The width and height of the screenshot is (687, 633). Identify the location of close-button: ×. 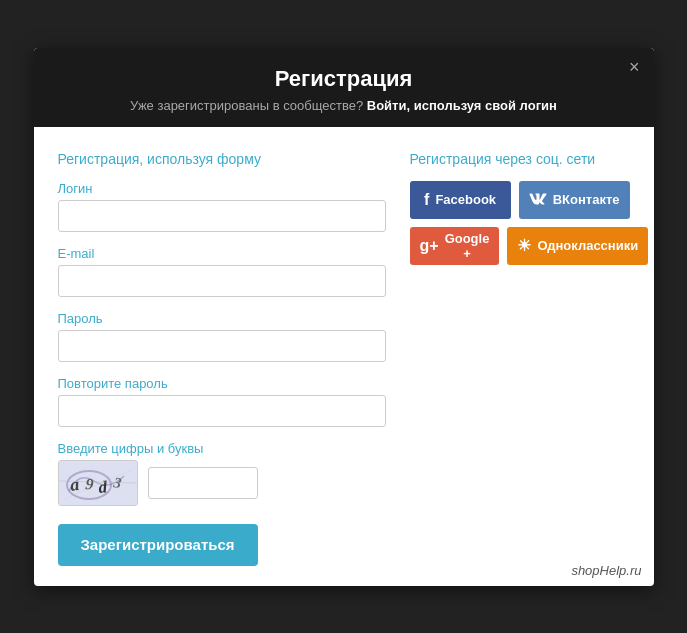
(634, 67).